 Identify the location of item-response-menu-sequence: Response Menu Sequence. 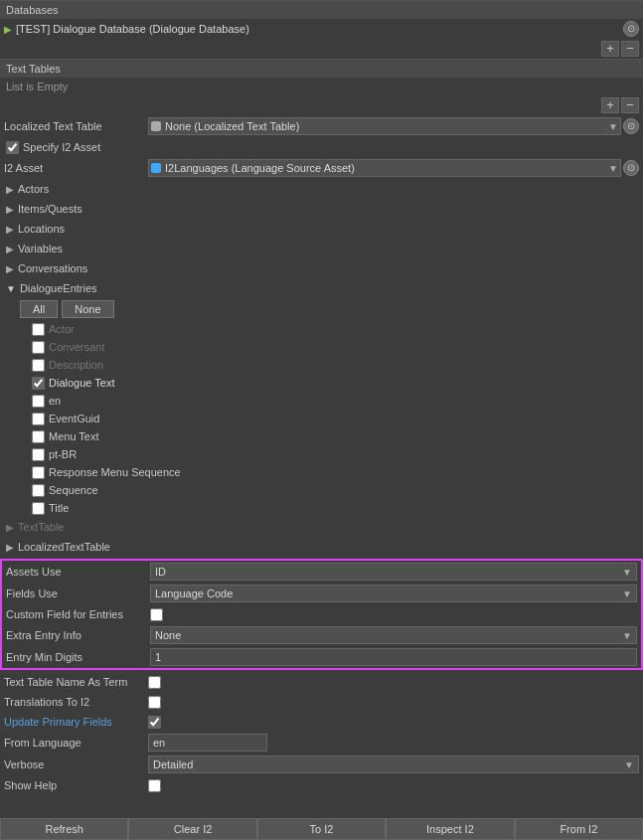
(322, 472).